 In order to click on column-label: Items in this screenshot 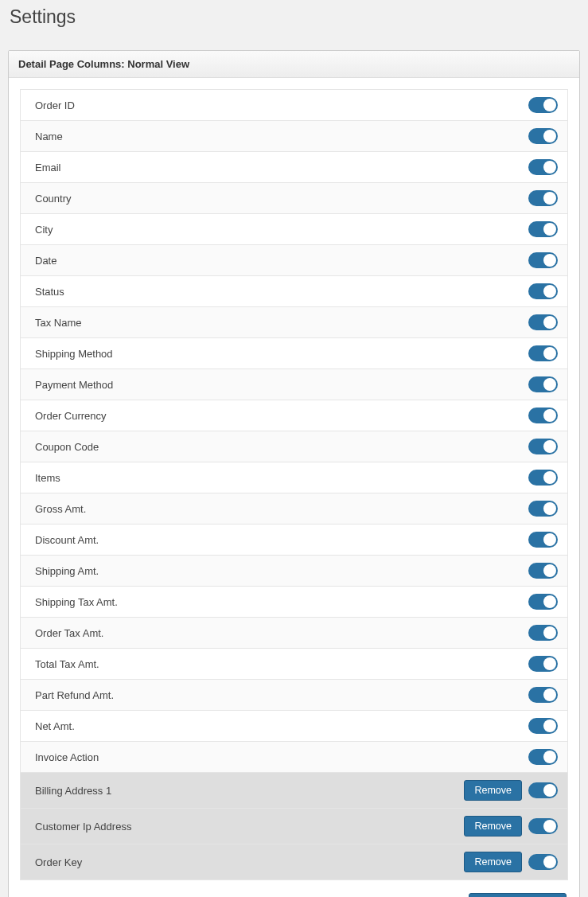, I will do `click(48, 478)`.